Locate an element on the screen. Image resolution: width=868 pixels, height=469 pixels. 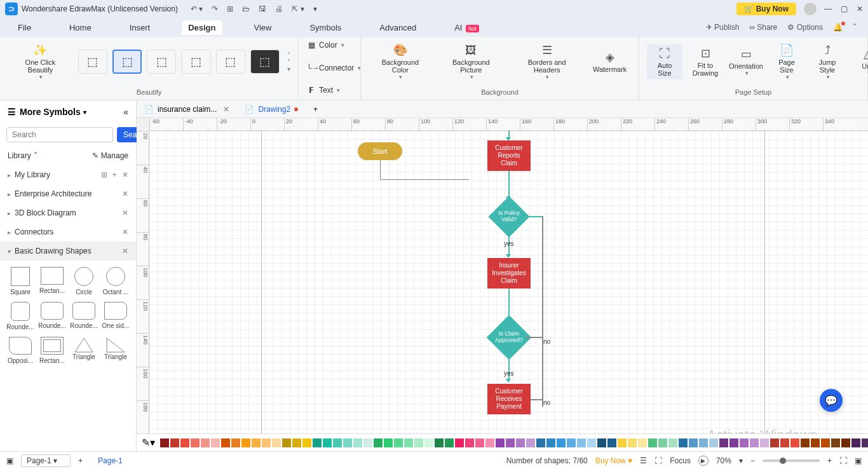
shape-square: Square is located at coordinates (20, 281).